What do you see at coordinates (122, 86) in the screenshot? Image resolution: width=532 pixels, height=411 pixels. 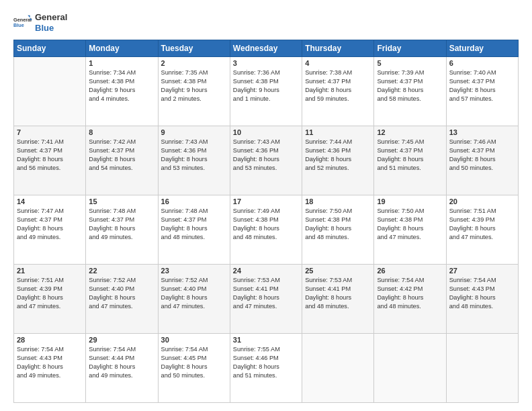 I see `day-info: Sunrise: 7:34 AMSunset: 4:38 PMDaylight:…` at bounding box center [122, 86].